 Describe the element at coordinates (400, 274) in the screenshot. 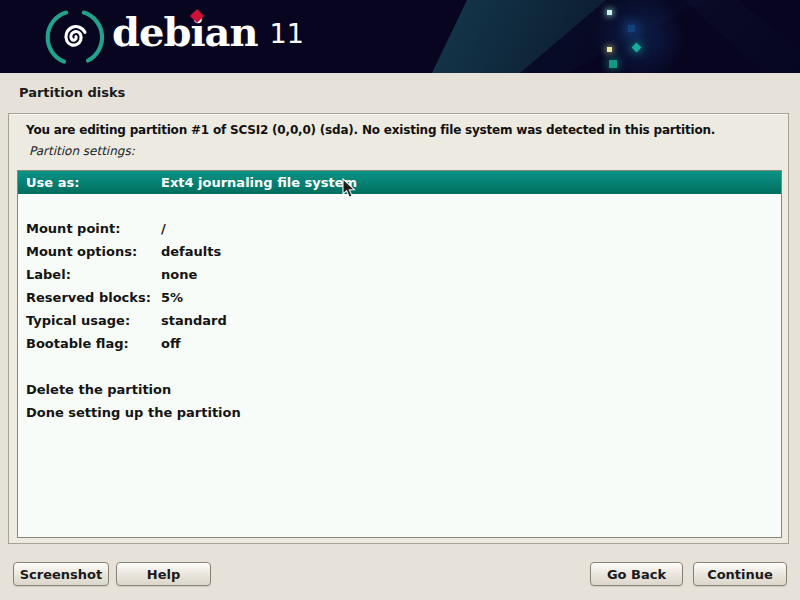

I see `list-row: Label:none` at that location.